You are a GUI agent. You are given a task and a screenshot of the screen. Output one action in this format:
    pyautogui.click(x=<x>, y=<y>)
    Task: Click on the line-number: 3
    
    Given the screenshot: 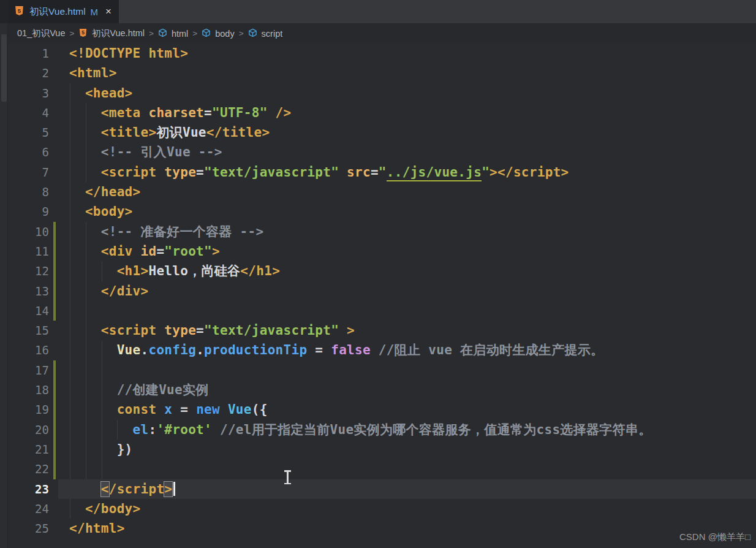 What is the action you would take?
    pyautogui.click(x=25, y=93)
    